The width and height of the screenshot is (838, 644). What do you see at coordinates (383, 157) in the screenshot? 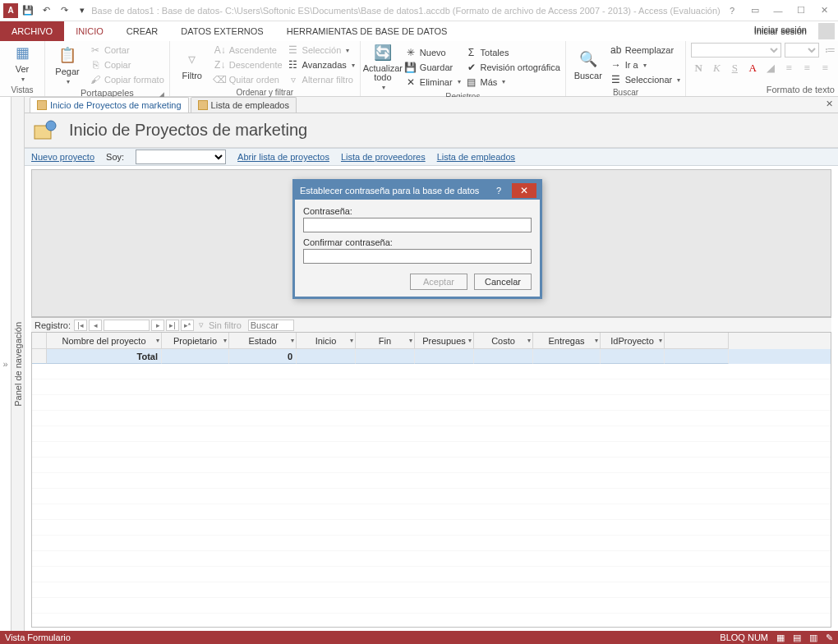
I see `supplier-list-link: Lista de proveedores` at bounding box center [383, 157].